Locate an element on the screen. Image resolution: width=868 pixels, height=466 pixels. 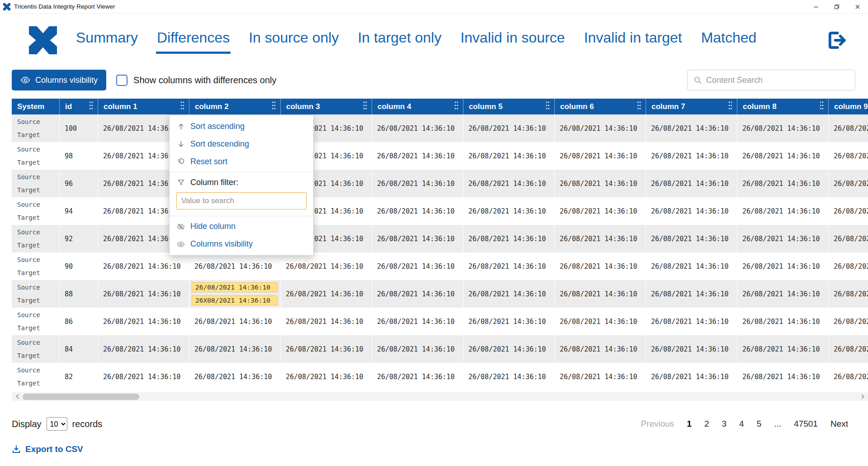
table-row: SourceTarget10026/08/2021 14:36:1026/08/… is located at coordinates (440, 128).